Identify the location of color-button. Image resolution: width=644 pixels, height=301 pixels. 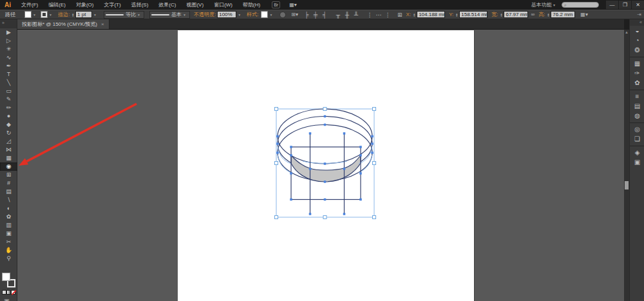
(4, 293).